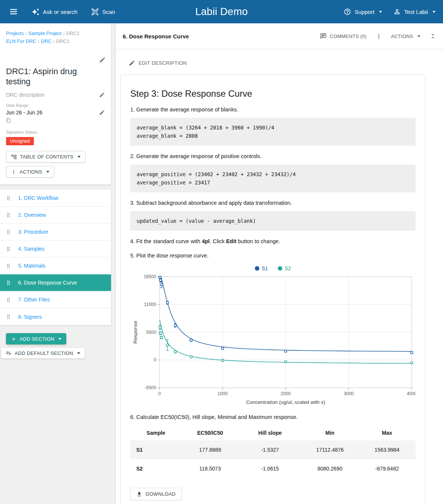  Describe the element at coordinates (273, 203) in the screenshot. I see `step-3-text: 3. Subtract background absorbance and ap…` at that location.